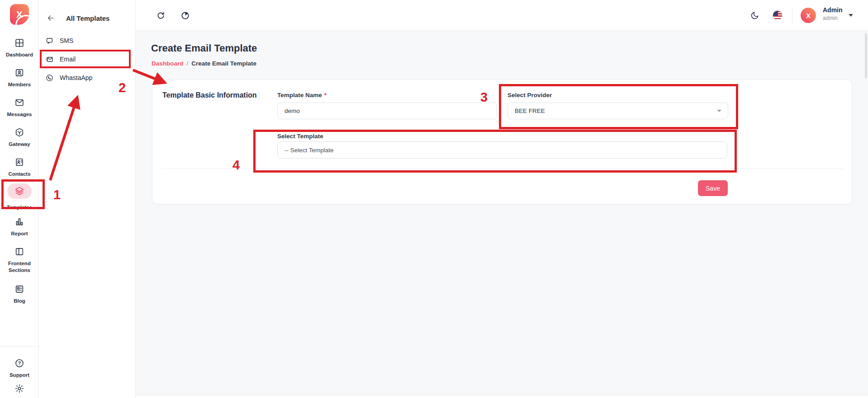 The height and width of the screenshot is (398, 868). What do you see at coordinates (851, 15) in the screenshot?
I see `chevron-down-icon` at bounding box center [851, 15].